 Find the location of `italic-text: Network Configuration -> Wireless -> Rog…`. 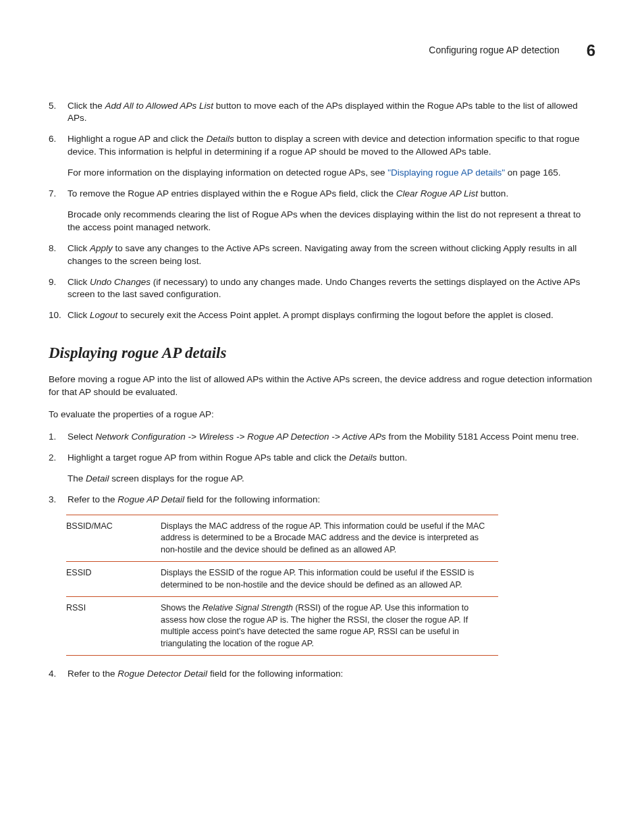

italic-text: Network Configuration -> Wireless -> Rog… is located at coordinates (240, 436).